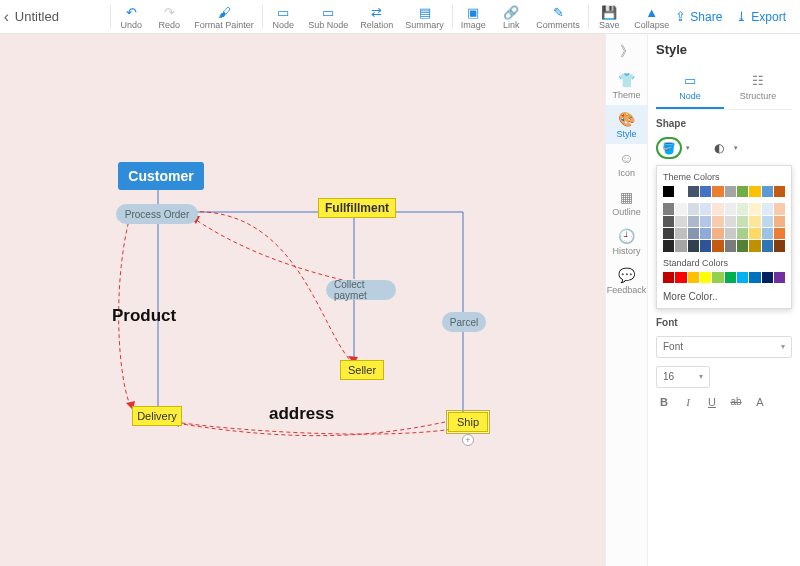 The height and width of the screenshot is (566, 800). What do you see at coordinates (224, 16) in the screenshot?
I see `format-painter-button: 🖌Format Painter` at bounding box center [224, 16].